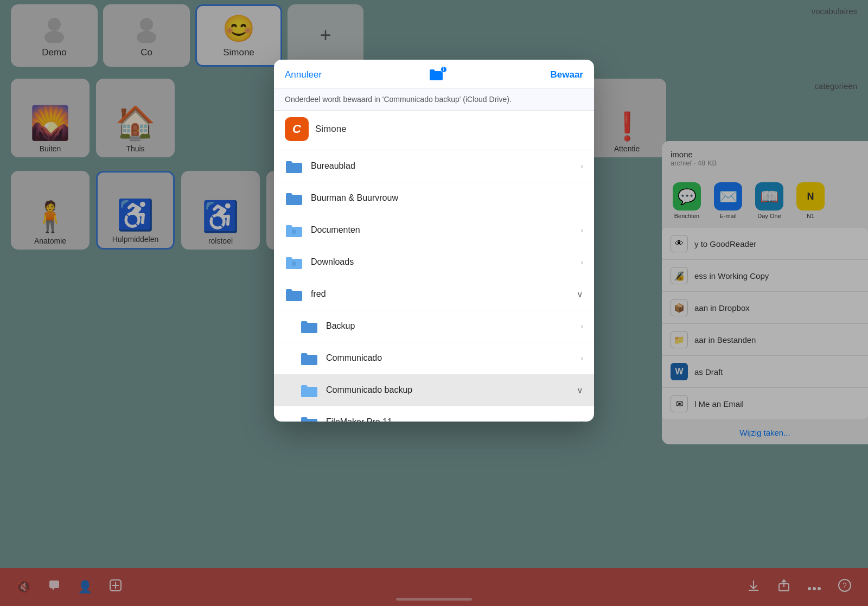  Describe the element at coordinates (448, 390) in the screenshot. I see `communicado-backup-name: Communicado backup` at that location.